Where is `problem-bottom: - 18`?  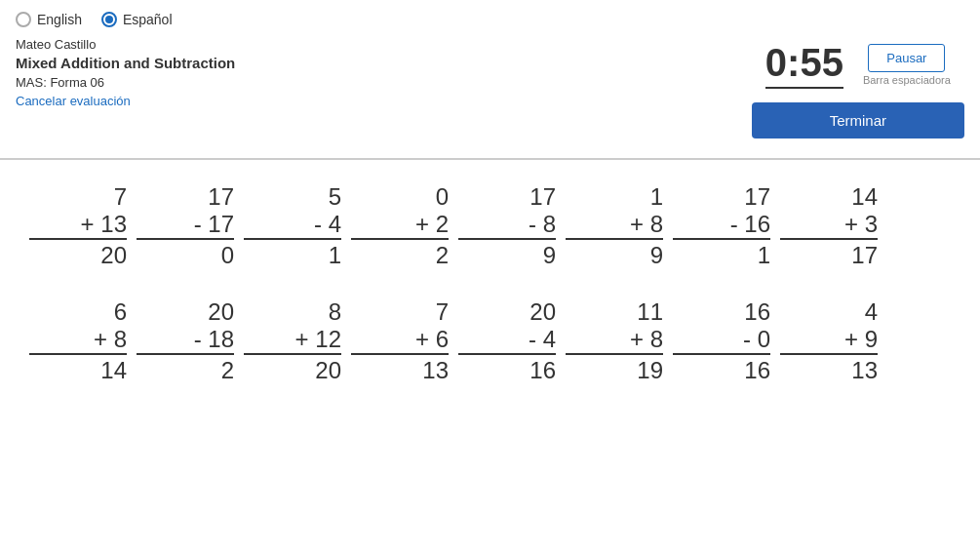 problem-bottom: - 18 is located at coordinates (215, 339).